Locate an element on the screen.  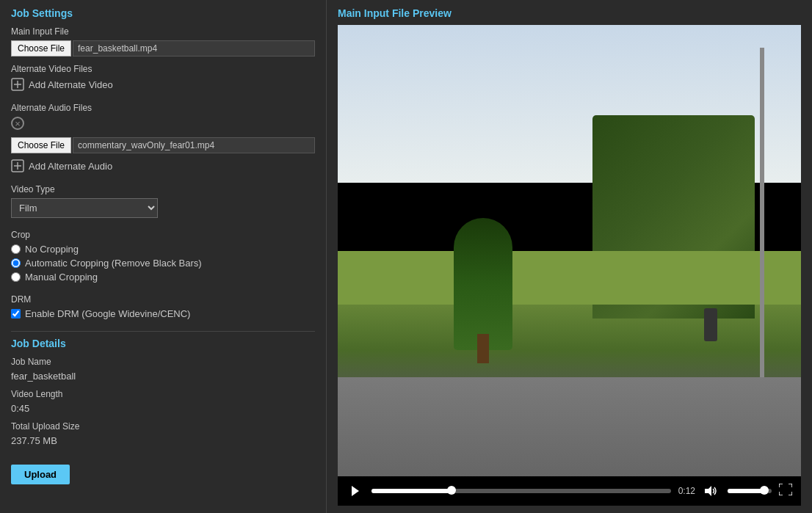
drm-checkbox is located at coordinates (16, 314).